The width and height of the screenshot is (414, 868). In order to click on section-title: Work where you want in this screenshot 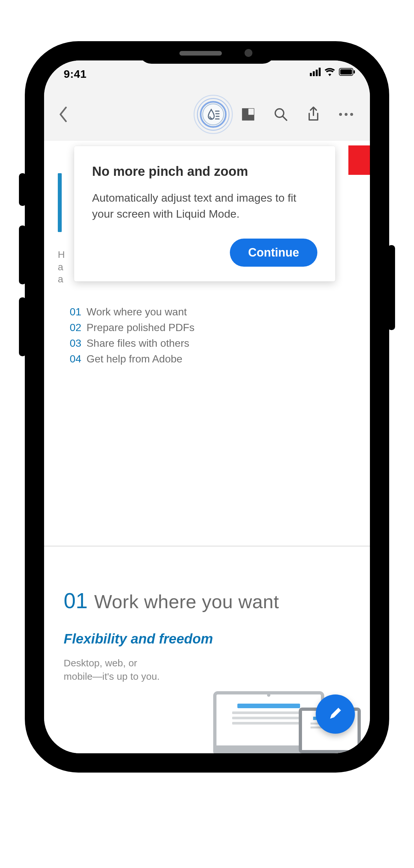, I will do `click(186, 602)`.